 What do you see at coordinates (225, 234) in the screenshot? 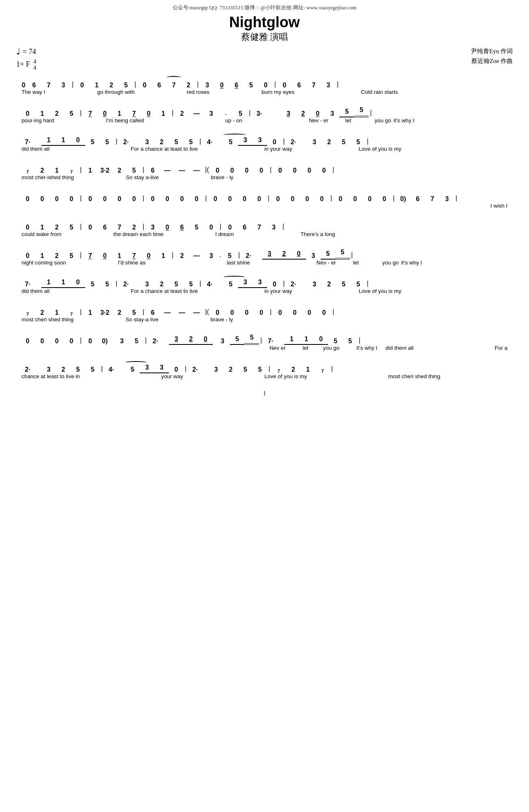
I see `lyric: I dream` at bounding box center [225, 234].